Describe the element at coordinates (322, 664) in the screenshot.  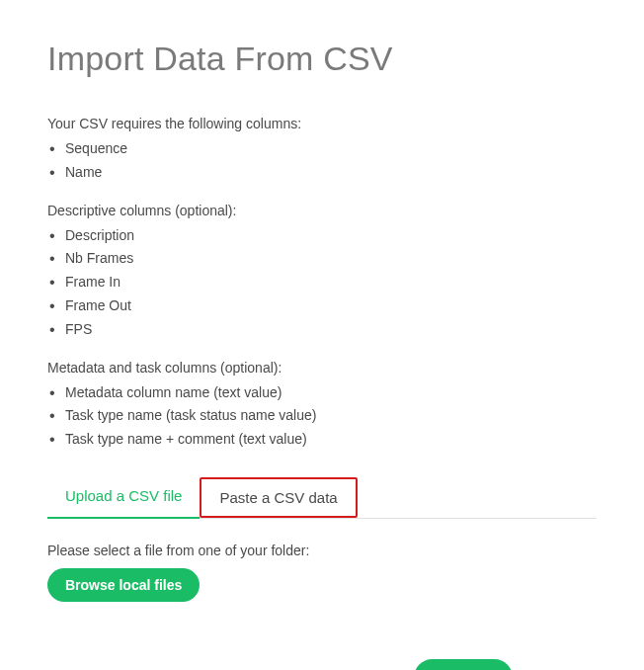
I see `footer-actions: Preview Cancel` at that location.